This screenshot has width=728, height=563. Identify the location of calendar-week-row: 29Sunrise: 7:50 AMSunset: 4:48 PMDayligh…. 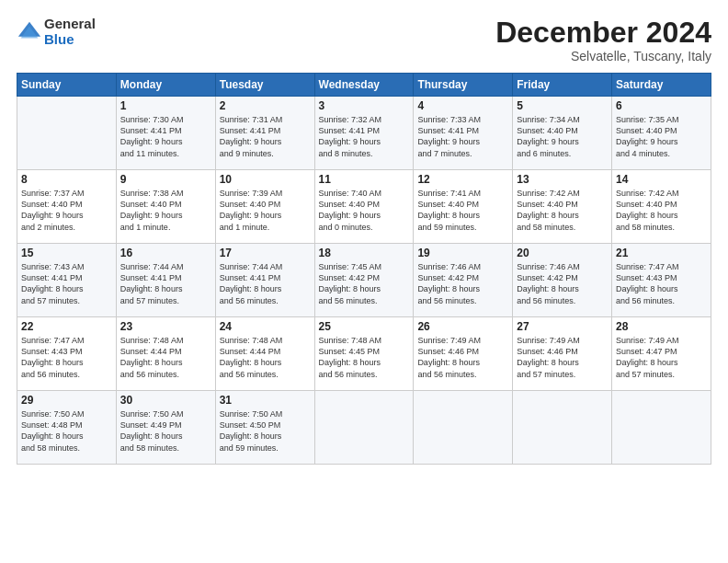
(364, 428).